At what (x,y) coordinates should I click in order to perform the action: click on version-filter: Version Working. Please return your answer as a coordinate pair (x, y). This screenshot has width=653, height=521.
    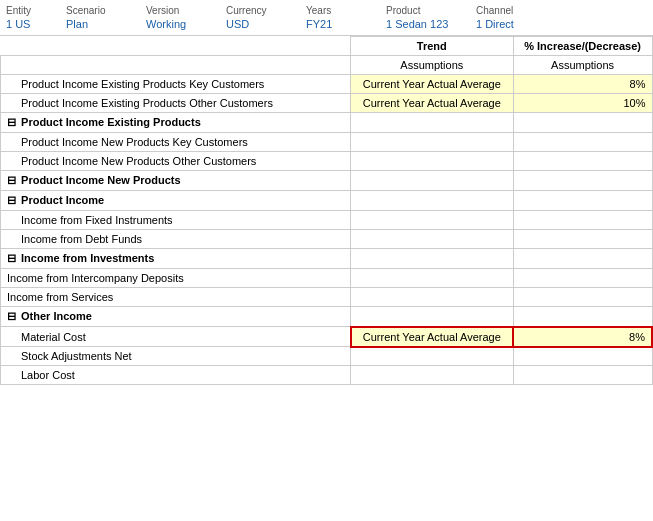
    Looking at the image, I should click on (180, 18).